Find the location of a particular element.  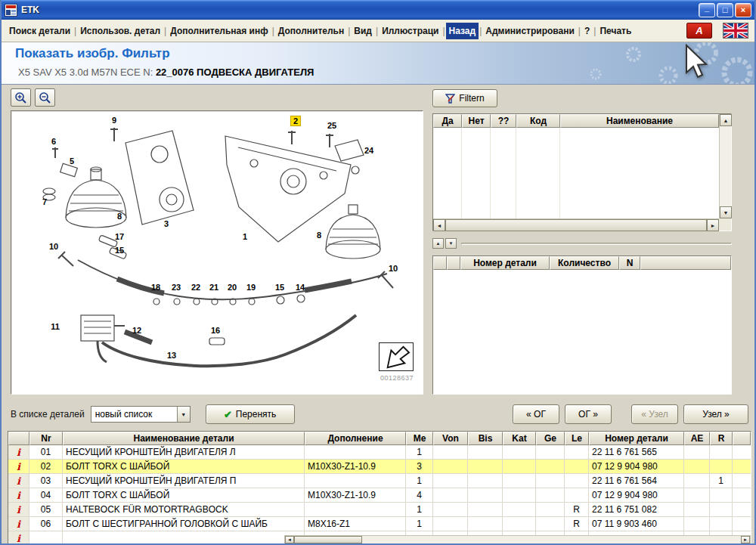

menu-item-5: Вид is located at coordinates (363, 31).